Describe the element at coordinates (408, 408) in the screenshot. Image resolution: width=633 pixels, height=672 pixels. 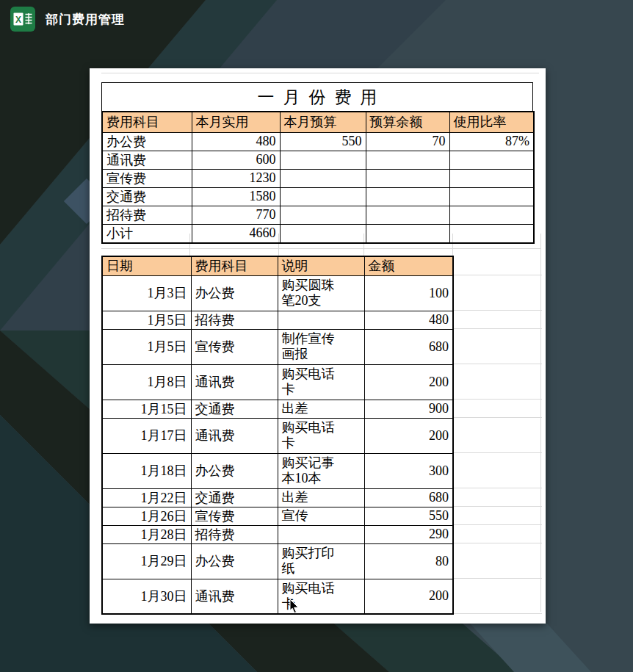
I see `cell-amount: 900` at that location.